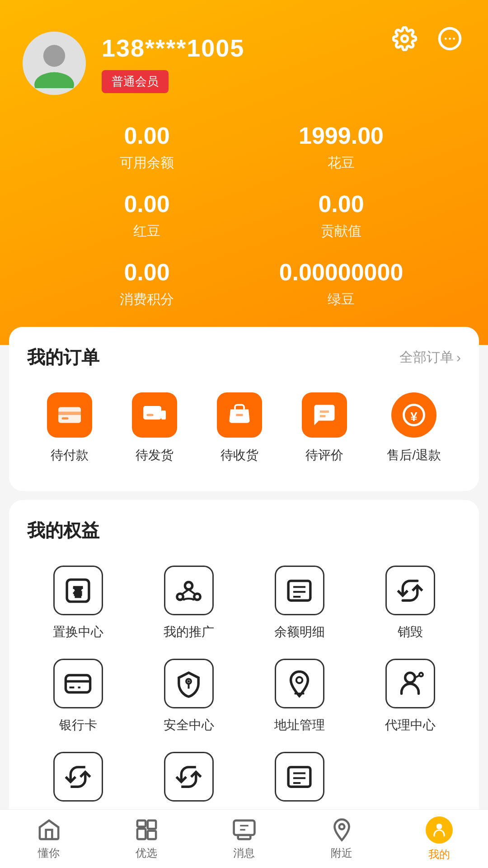  What do you see at coordinates (155, 428) in the screenshot?
I see `order-pending-ship: 待发货` at bounding box center [155, 428].